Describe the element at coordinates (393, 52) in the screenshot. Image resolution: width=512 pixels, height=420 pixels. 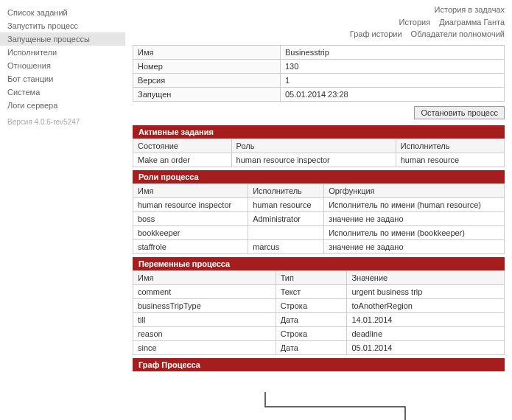
I see `info-name-value: Businesstrip` at that location.